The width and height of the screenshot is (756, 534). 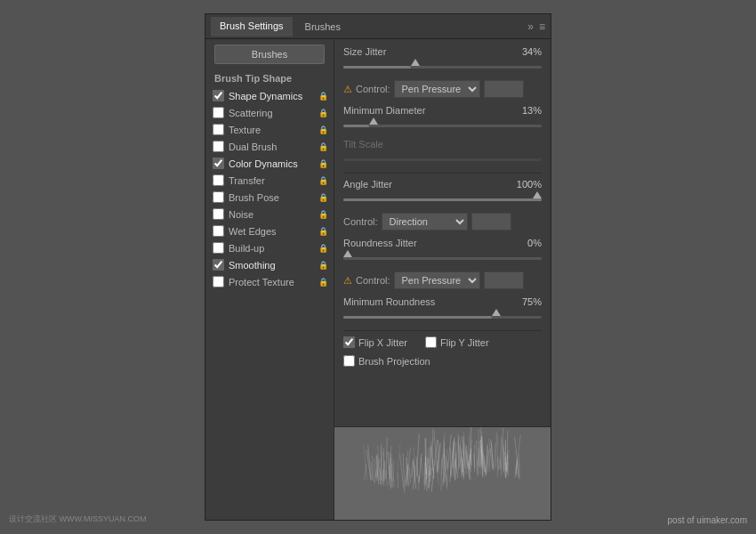 I want to click on tilt-scale-label: Tilt Scale, so click(x=443, y=144).